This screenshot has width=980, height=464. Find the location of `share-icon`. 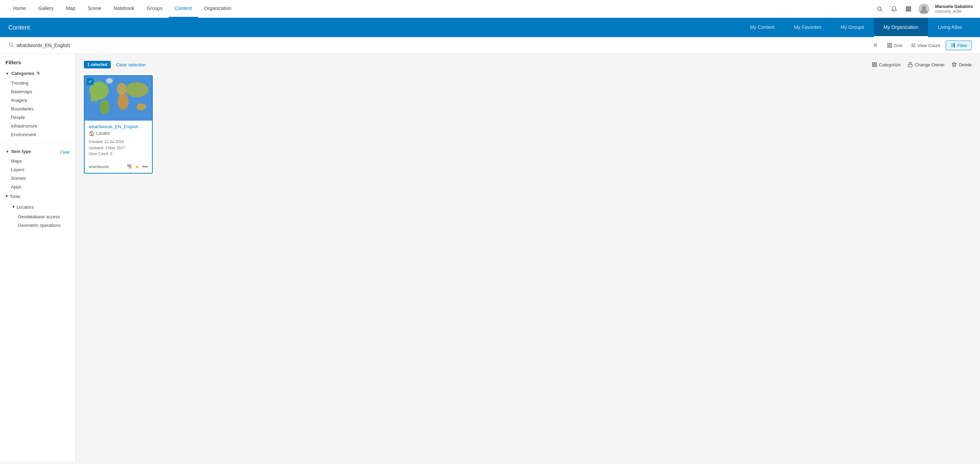

share-icon is located at coordinates (129, 167).